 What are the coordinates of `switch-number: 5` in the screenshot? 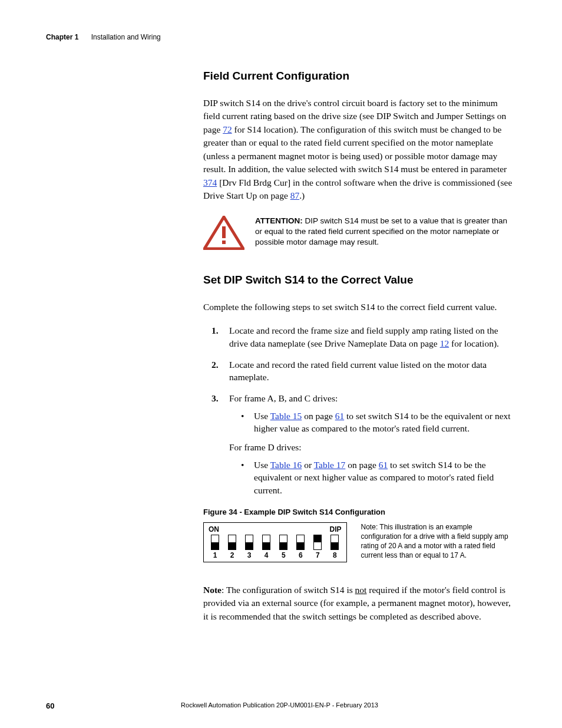 It's located at (284, 555).